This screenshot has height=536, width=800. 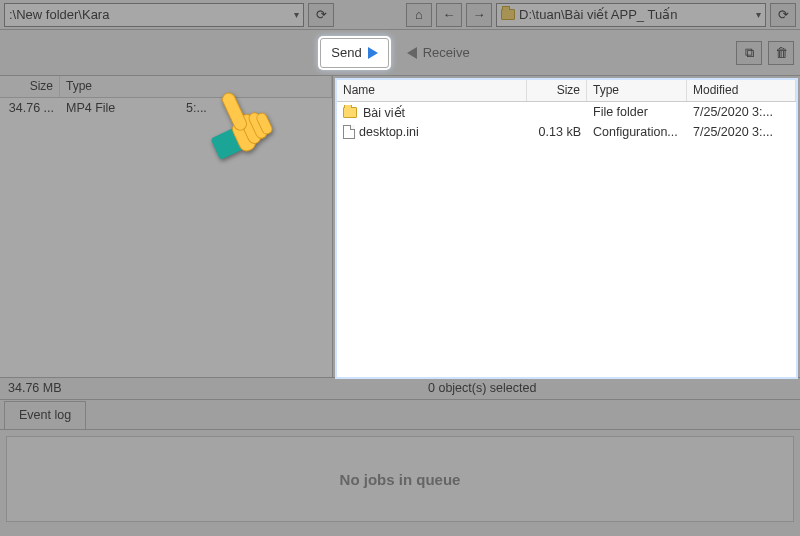 I want to click on home-button: ⌂, so click(x=419, y=15).